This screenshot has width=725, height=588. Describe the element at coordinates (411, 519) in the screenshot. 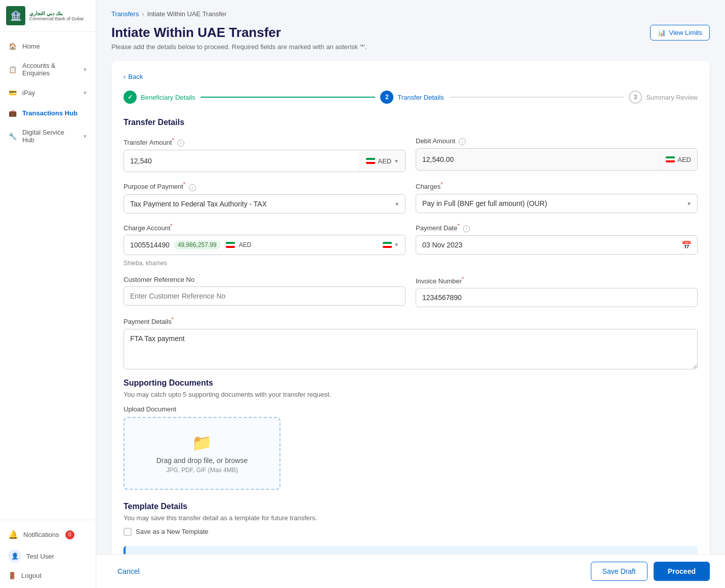

I see `template-details-section: Template Details You may save this trans…` at that location.